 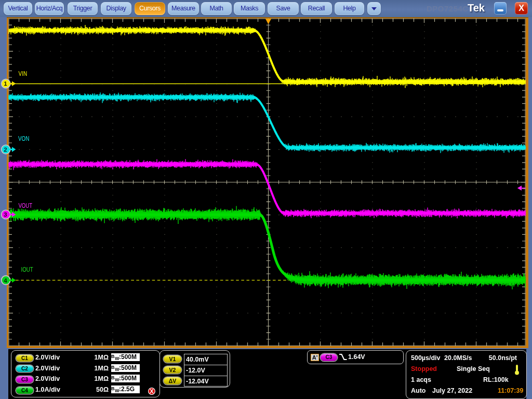 I want to click on svg-text: 2, so click(x=5, y=150).